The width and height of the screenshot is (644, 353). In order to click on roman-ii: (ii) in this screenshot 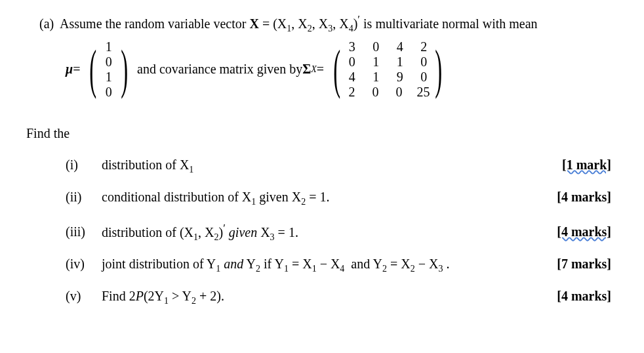, I will do `click(84, 197)`.